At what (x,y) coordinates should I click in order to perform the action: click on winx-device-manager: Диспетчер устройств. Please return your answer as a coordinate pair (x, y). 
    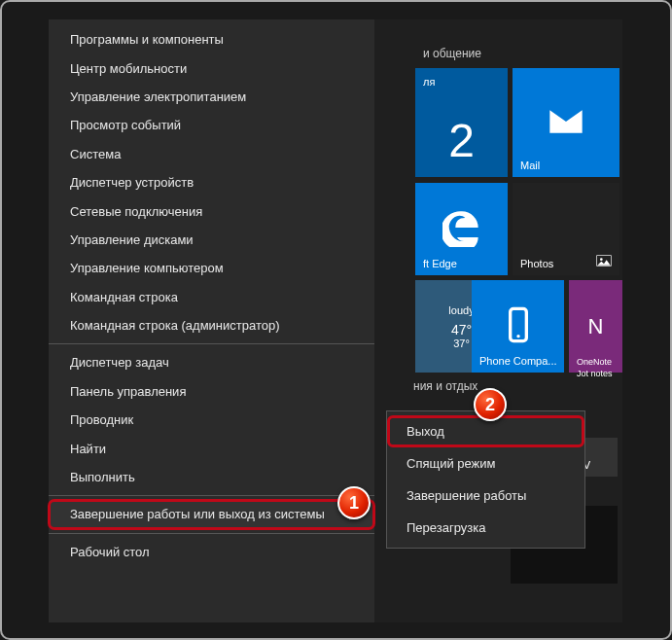
    Looking at the image, I should click on (212, 183).